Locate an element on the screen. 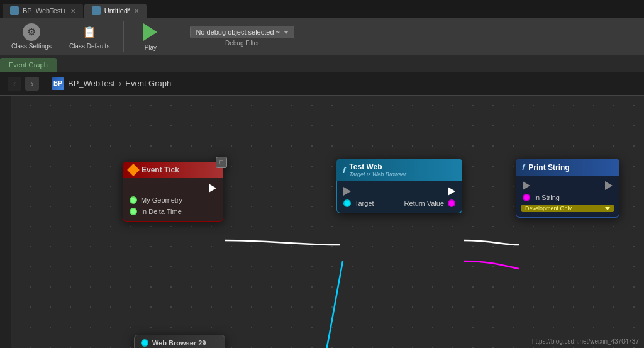  print-func-icon: f is located at coordinates (523, 167).